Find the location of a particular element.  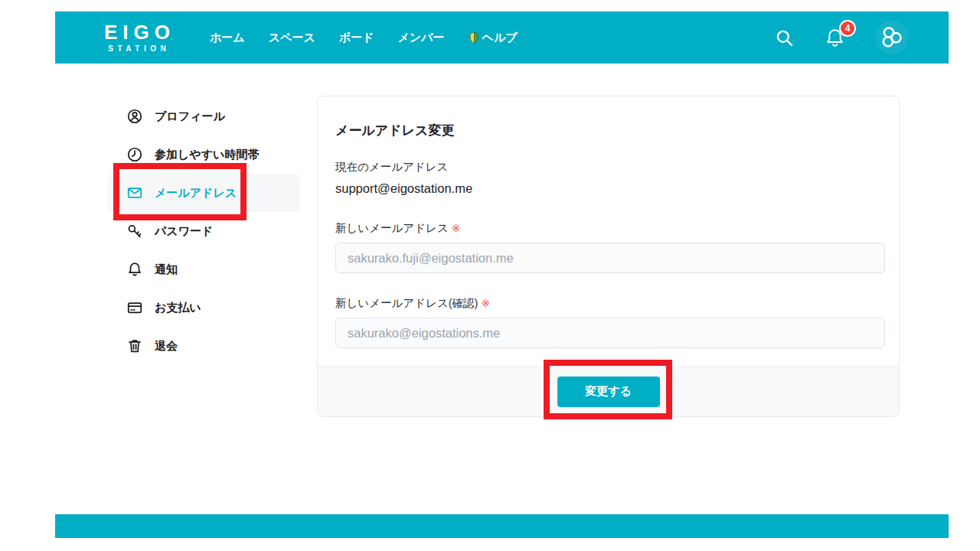

new-email-input is located at coordinates (610, 258).